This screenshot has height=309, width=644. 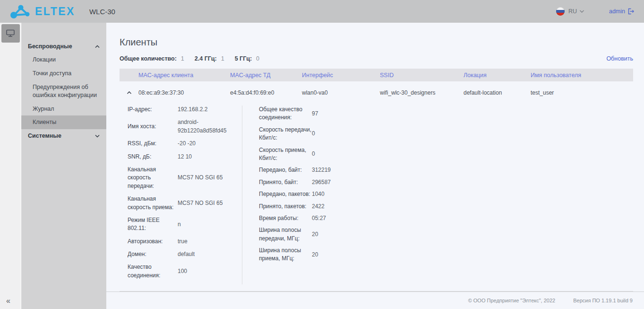 What do you see at coordinates (181, 203) in the screenshot?
I see `detail-rx-channel-rate: Канальная скорость приема:MCS7 NO SGI 65` at bounding box center [181, 203].